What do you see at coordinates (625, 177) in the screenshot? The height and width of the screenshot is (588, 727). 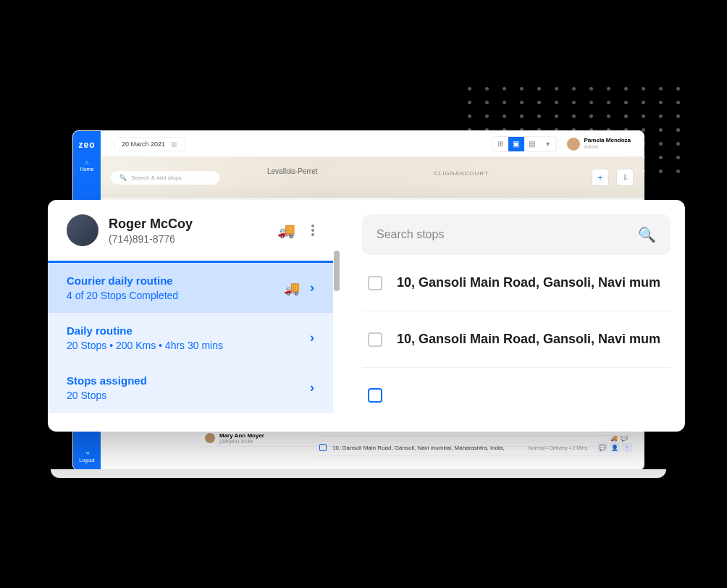 I see `map-import-button: ⇩` at bounding box center [625, 177].